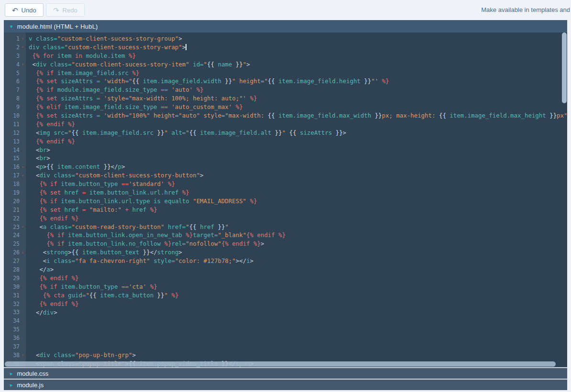  What do you see at coordinates (298, 56) in the screenshot?
I see `code-line: {% for item in module.item %}` at bounding box center [298, 56].